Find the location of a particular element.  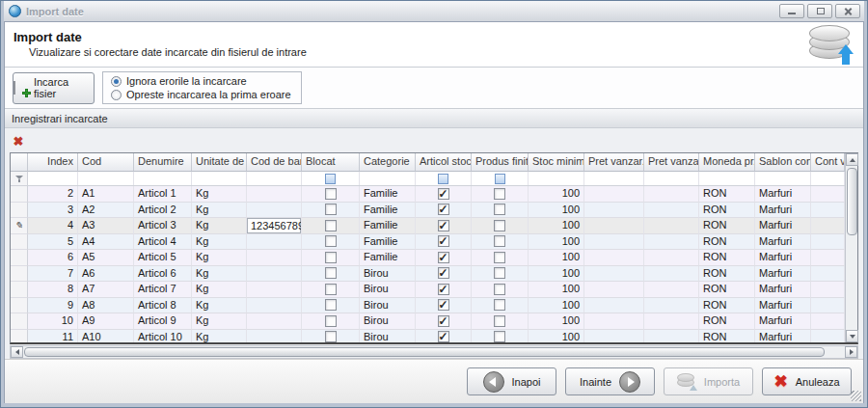

records-panel-caption-label: Inregistrari incarcate is located at coordinates (60, 119).